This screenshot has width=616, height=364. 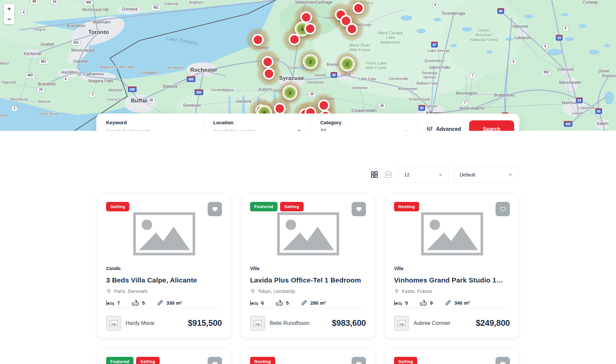 What do you see at coordinates (407, 207) in the screenshot?
I see `badge-row: Renting` at bounding box center [407, 207].